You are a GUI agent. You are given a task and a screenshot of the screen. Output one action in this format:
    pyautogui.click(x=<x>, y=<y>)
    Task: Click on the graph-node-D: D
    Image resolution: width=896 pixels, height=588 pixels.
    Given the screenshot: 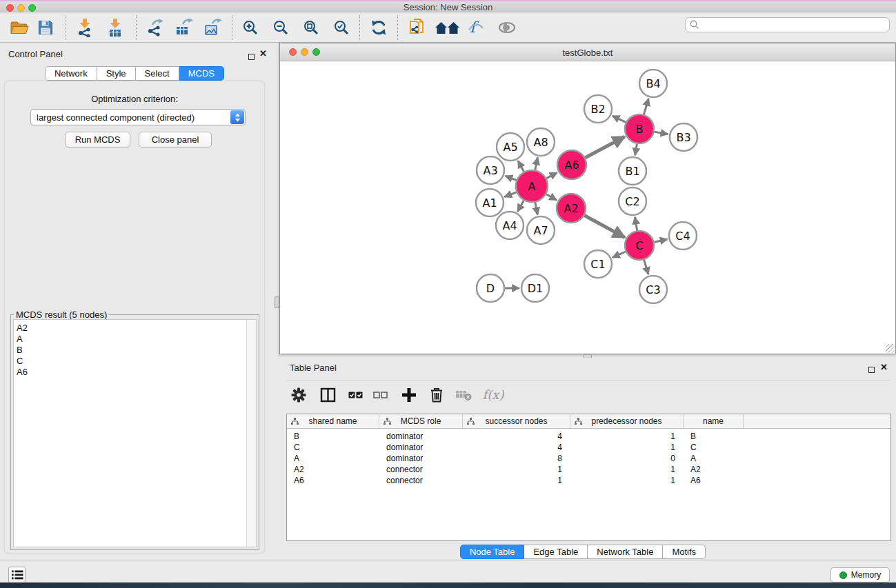 What is the action you would take?
    pyautogui.click(x=490, y=288)
    